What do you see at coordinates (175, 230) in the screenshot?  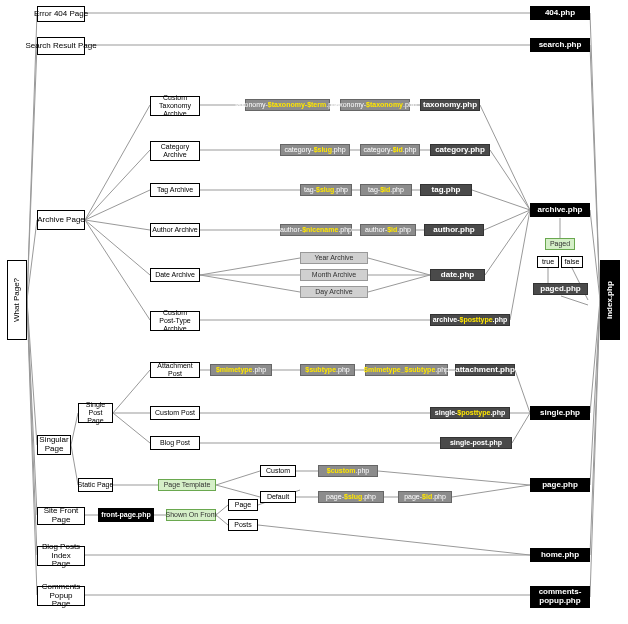 I see `archive-author: Author Archive` at bounding box center [175, 230].